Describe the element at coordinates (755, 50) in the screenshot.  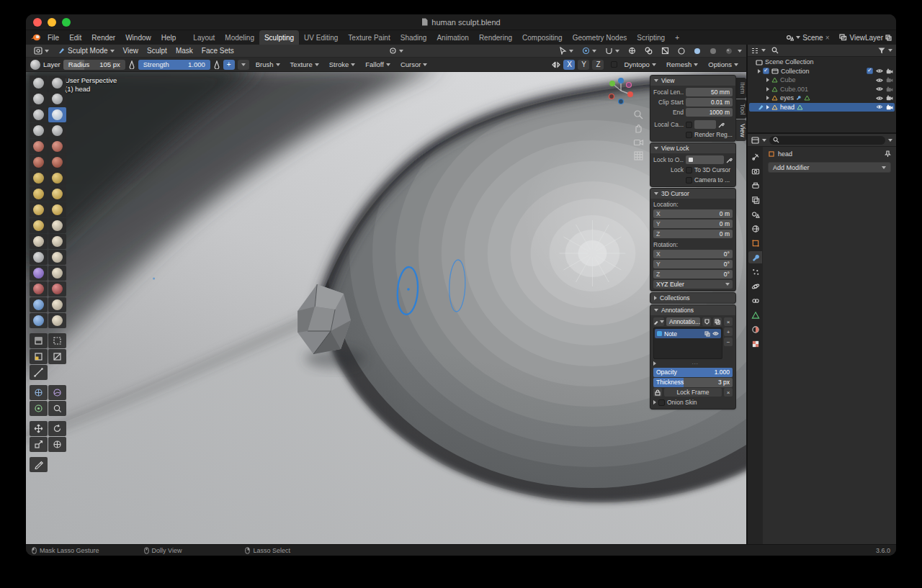
I see `outliner-display-mode-dropdown` at that location.